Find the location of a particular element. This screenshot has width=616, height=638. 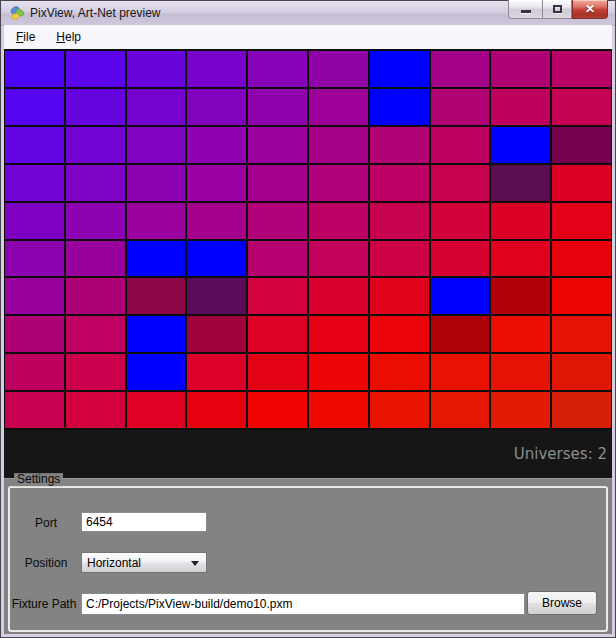

pixel-cell-r4-c5 is located at coordinates (278, 183).